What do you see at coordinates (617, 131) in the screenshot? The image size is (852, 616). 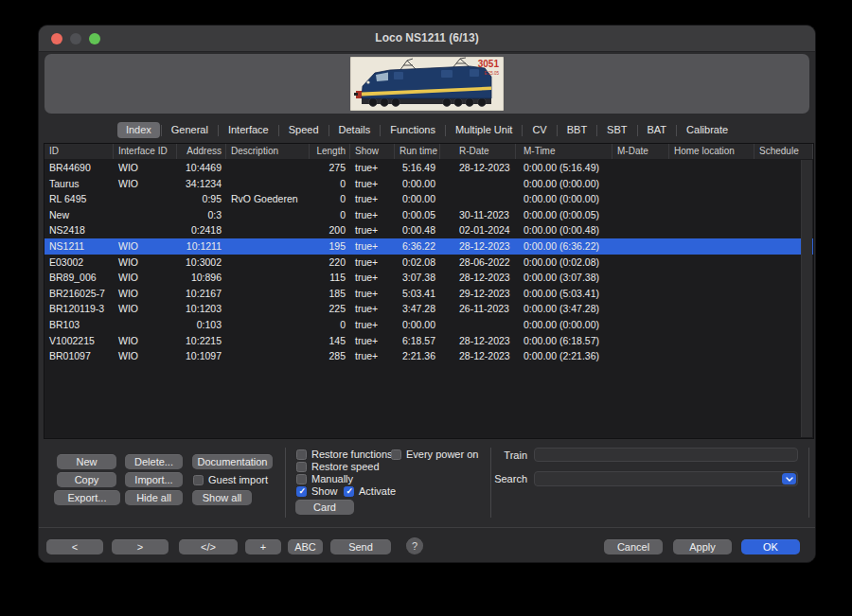 I see `tab-sbt: SBT` at bounding box center [617, 131].